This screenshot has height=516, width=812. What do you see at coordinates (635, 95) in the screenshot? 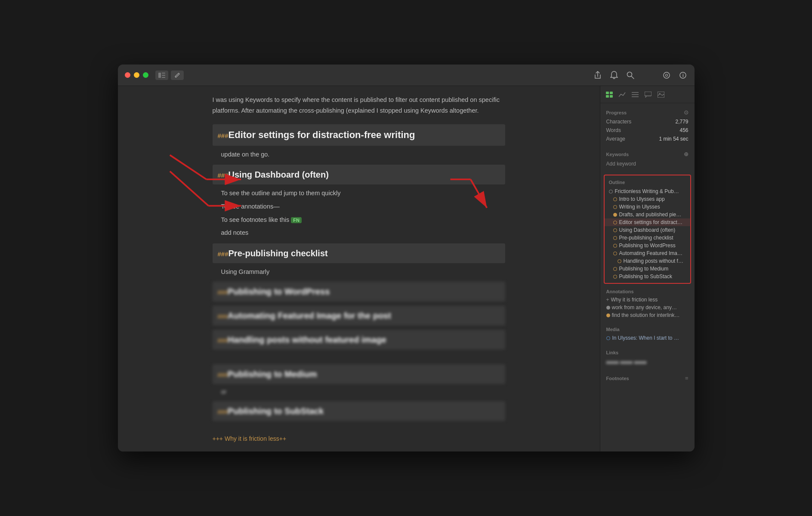
I see `tab-list` at bounding box center [635, 95].